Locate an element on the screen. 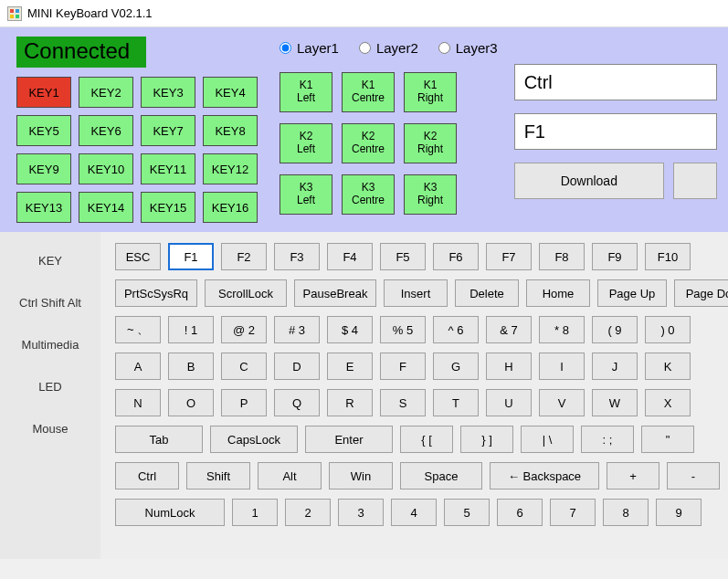 This screenshot has width=728, height=579. vk-num2: 2 is located at coordinates (308, 512).